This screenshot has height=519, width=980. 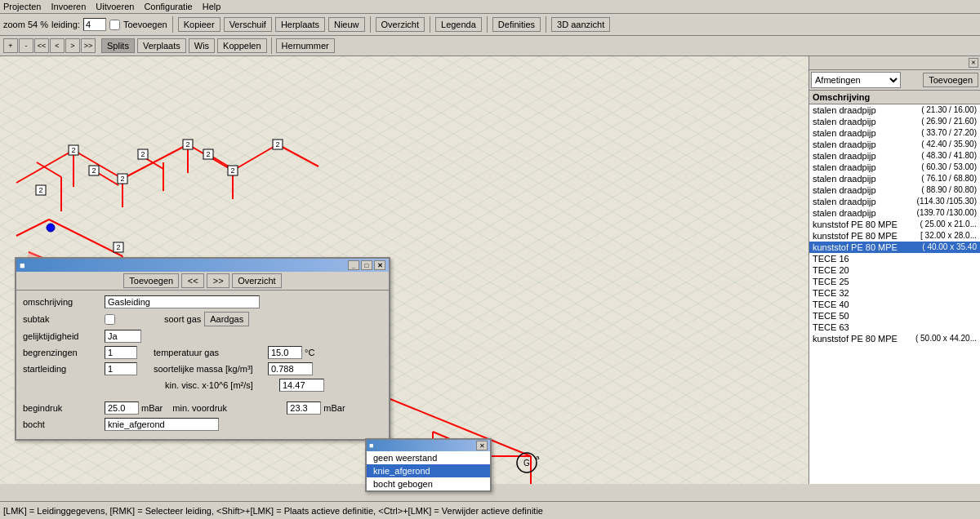 I want to click on begindruk-input, so click(x=122, y=408).